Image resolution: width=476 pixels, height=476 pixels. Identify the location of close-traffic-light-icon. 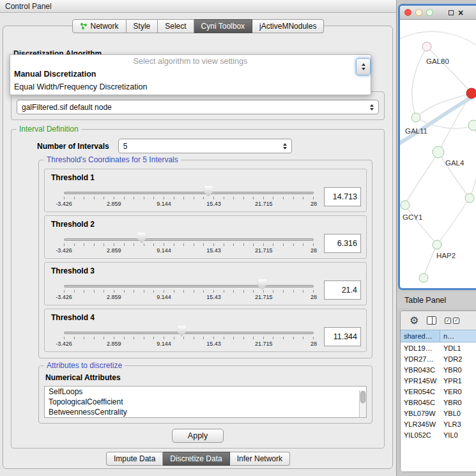
(408, 13).